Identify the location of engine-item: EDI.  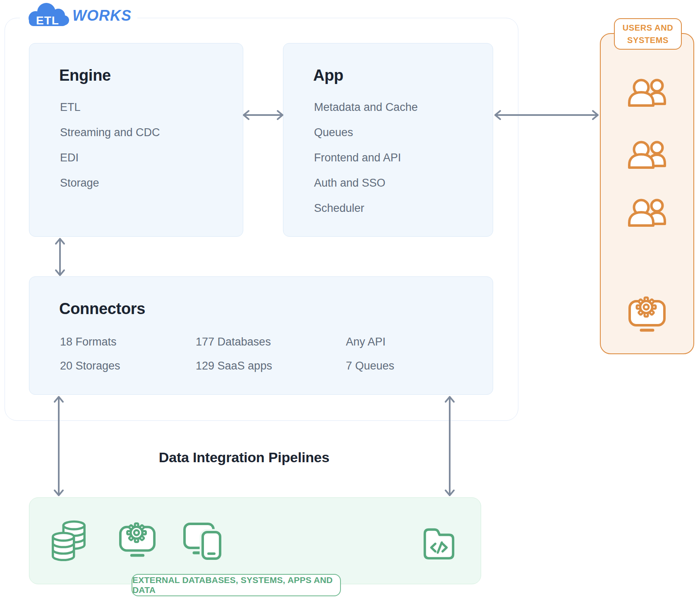
(110, 158).